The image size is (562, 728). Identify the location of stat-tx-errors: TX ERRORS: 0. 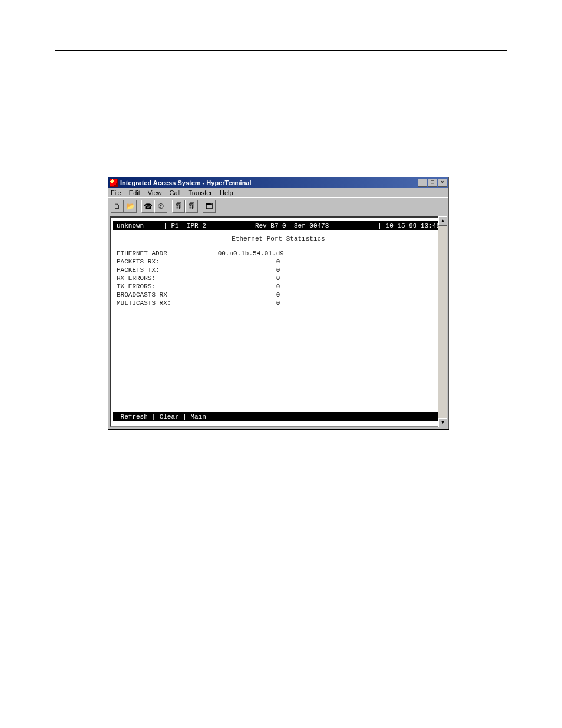
(280, 286).